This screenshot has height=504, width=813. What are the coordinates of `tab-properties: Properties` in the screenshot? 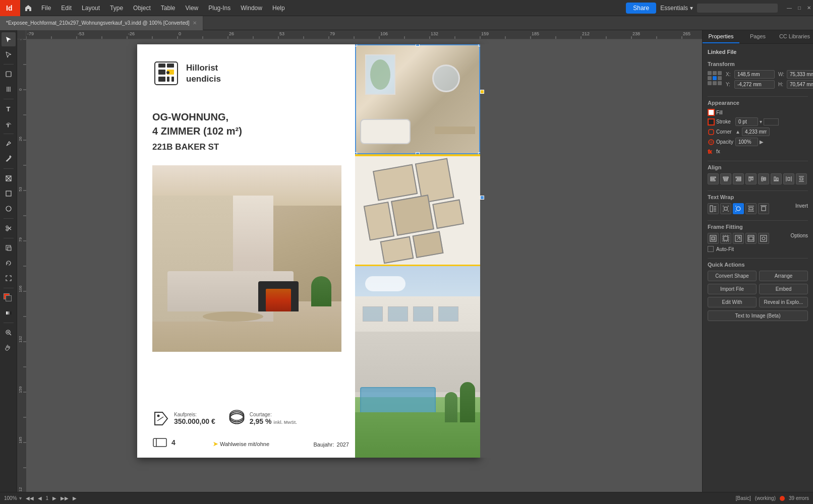 It's located at (721, 37).